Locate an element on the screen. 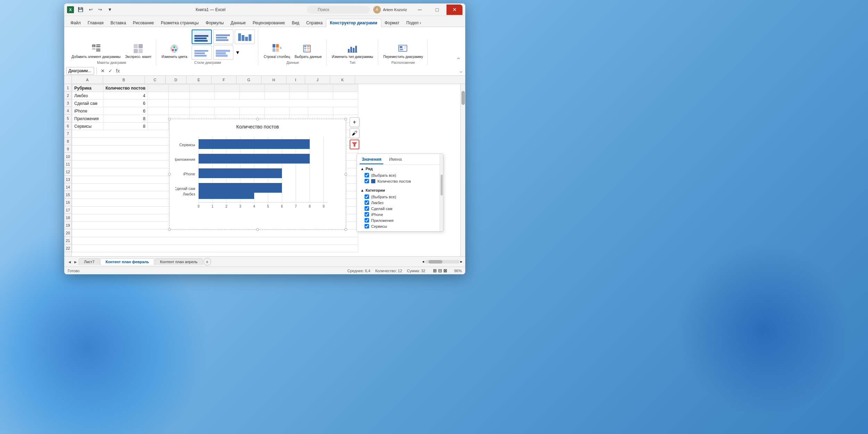  col-header-c: C is located at coordinates (155, 80).